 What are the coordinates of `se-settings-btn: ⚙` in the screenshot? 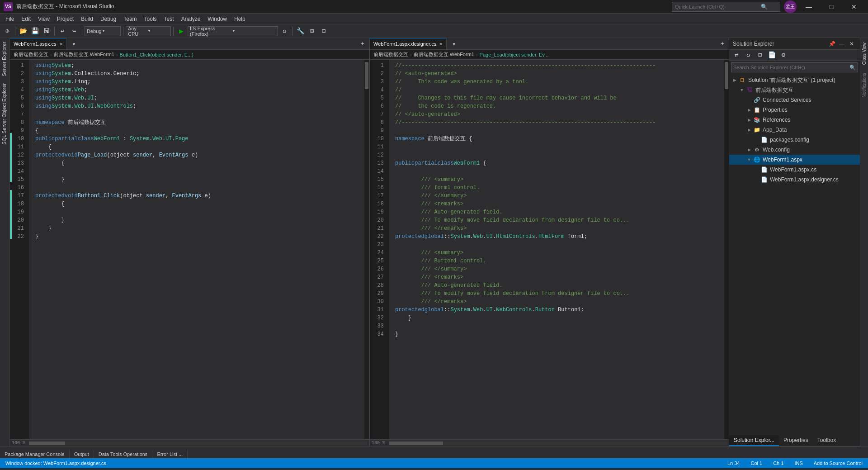 It's located at (783, 55).